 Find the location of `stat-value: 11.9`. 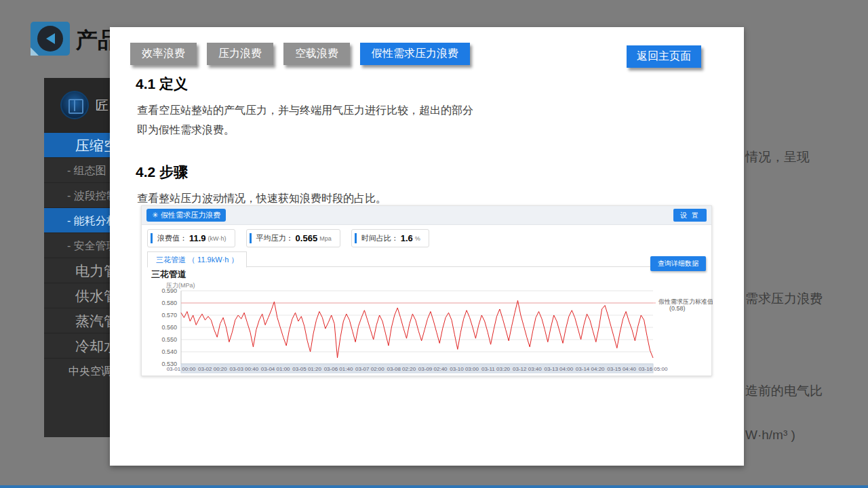

stat-value: 11.9 is located at coordinates (198, 239).